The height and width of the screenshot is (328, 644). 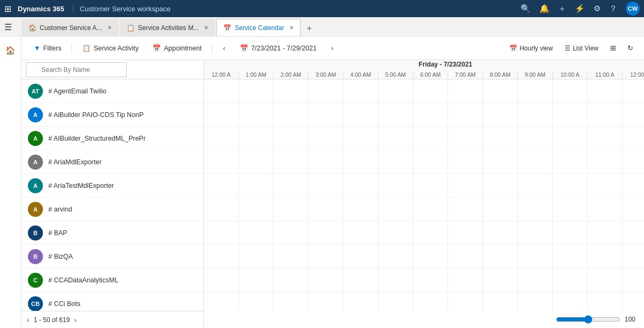 What do you see at coordinates (113, 209) in the screenshot?
I see `list-item: A # arvind` at bounding box center [113, 209].